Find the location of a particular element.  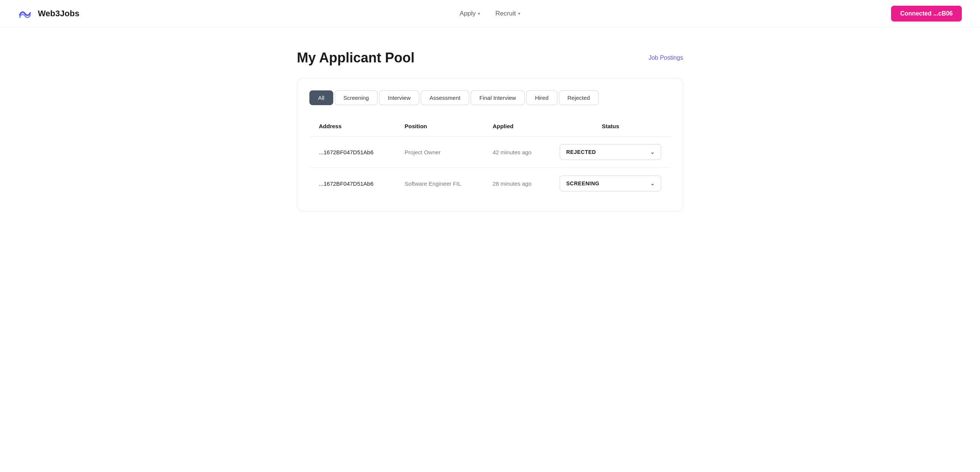

header: Web3Jobs Apply ▾ Recruit ▾ Connected ...… is located at coordinates (490, 14).